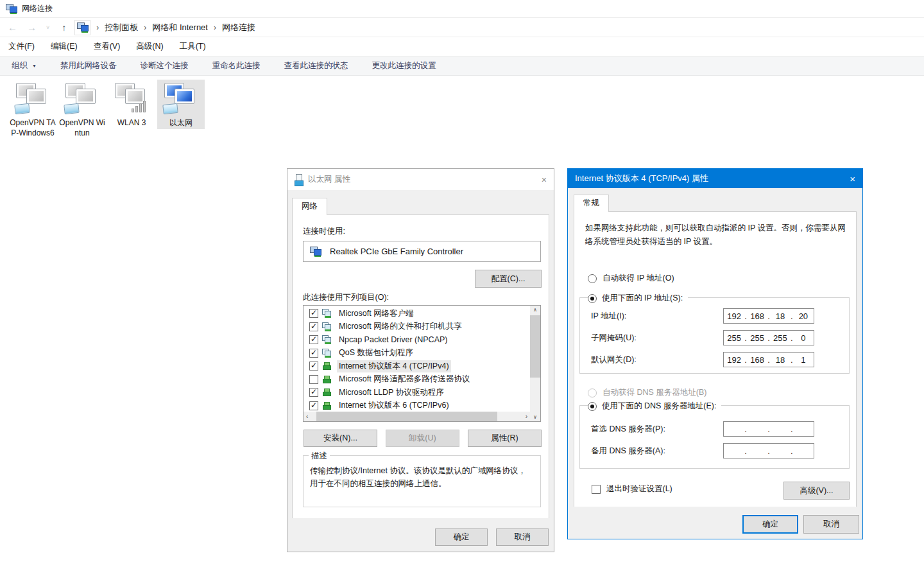 The height and width of the screenshot is (576, 924). Describe the element at coordinates (24, 65) in the screenshot. I see `organize-menu: 组织 ▼` at that location.